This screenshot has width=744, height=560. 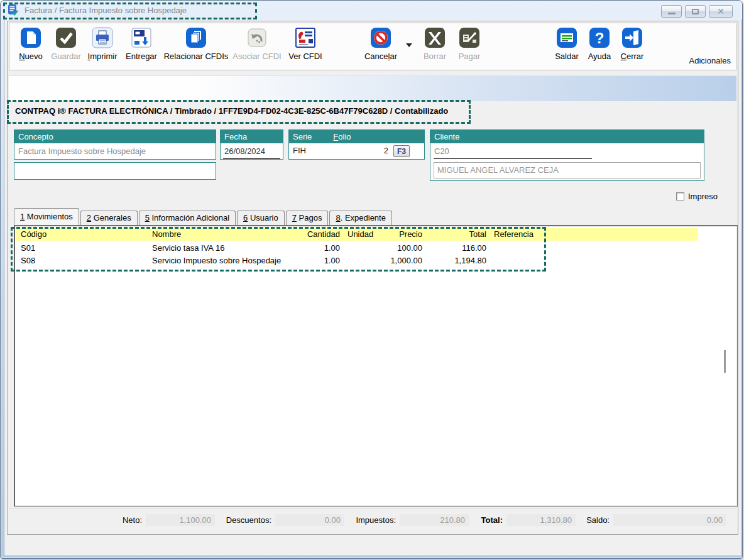 What do you see at coordinates (381, 44) in the screenshot?
I see `cancelar-button: Cancelar` at bounding box center [381, 44].